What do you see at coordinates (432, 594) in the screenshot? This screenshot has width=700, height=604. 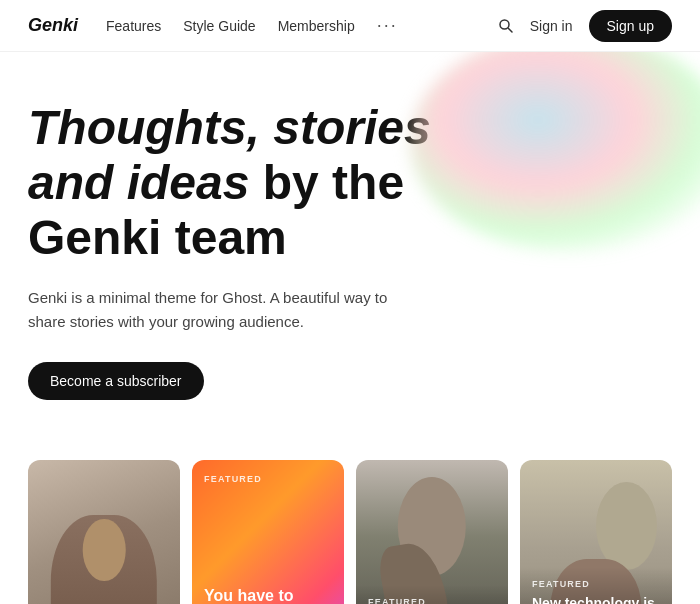 I see `card-3-overlay: FEATURED I always loved aesthetics Victo…` at bounding box center [432, 594].